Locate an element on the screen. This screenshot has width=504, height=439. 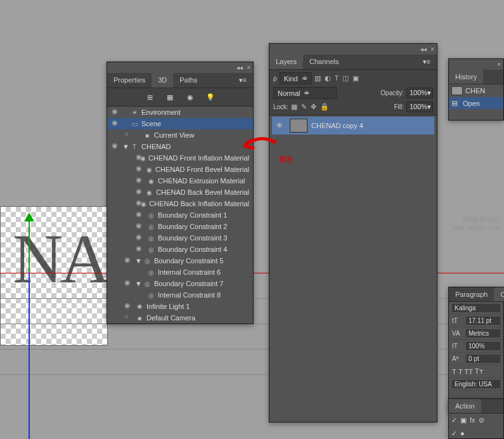
tree-row-camera: ■Default Camera is located at coordinates (180, 318).